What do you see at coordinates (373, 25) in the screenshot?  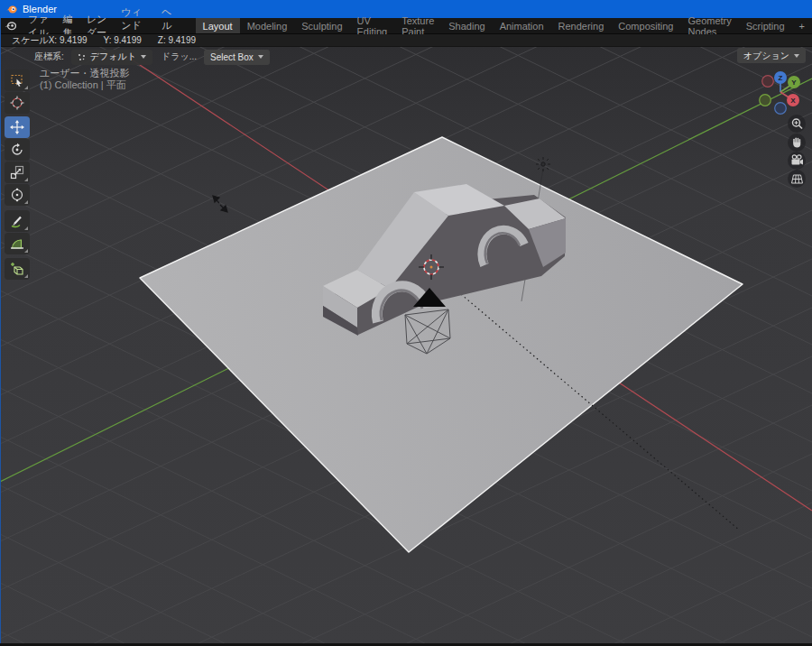 I see `tab-uv-editing: UV Editing` at bounding box center [373, 25].